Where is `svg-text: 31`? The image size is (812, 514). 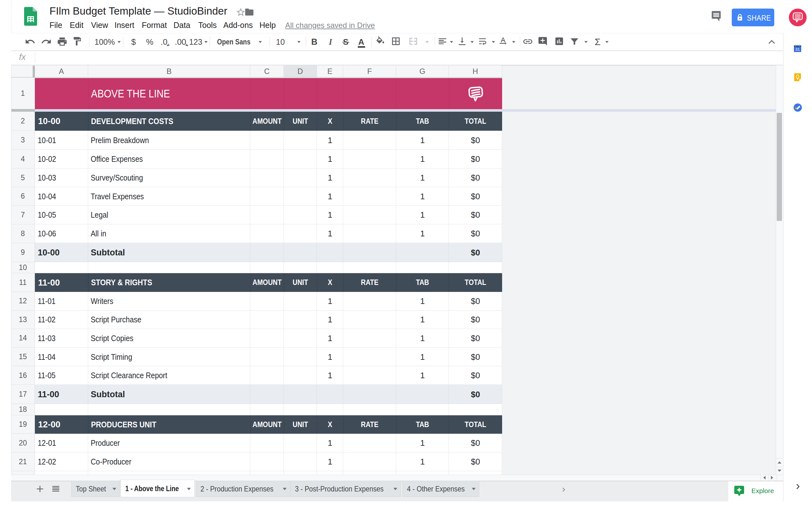 svg-text: 31 is located at coordinates (797, 49).